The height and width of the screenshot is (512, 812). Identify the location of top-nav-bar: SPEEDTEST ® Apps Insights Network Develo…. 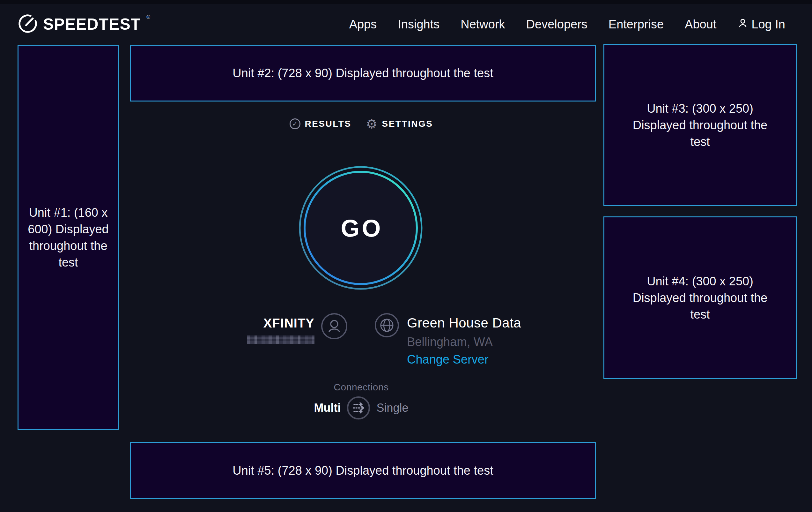
(406, 24).